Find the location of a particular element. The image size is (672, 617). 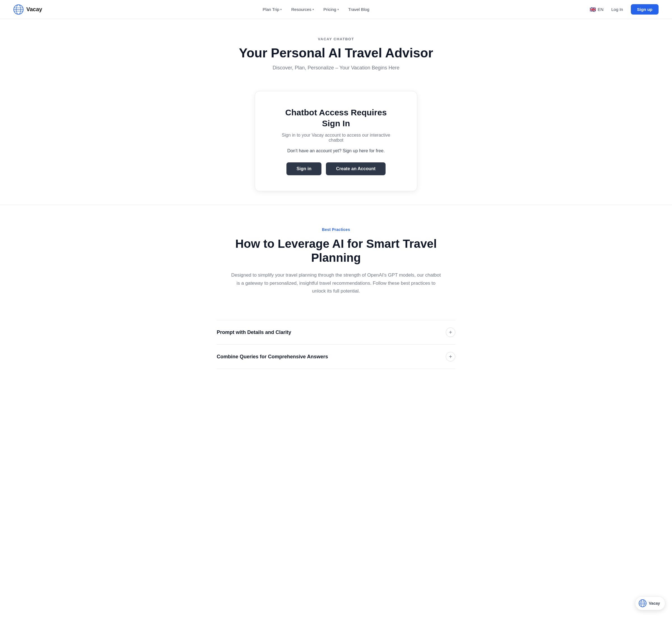

hero-label: VACAY CHATBOT is located at coordinates (336, 39).